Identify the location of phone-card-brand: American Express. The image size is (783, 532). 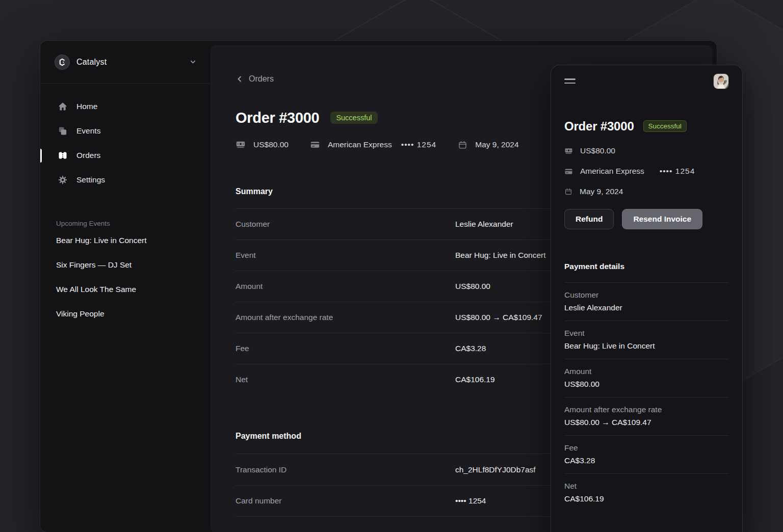
(612, 171).